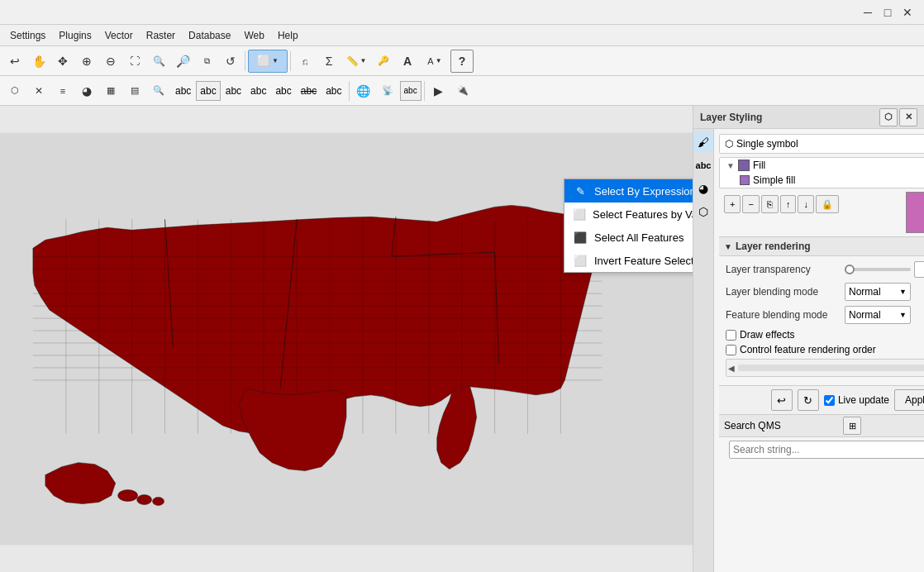 The height and width of the screenshot is (572, 924). I want to click on live-update-checkbox, so click(830, 400).